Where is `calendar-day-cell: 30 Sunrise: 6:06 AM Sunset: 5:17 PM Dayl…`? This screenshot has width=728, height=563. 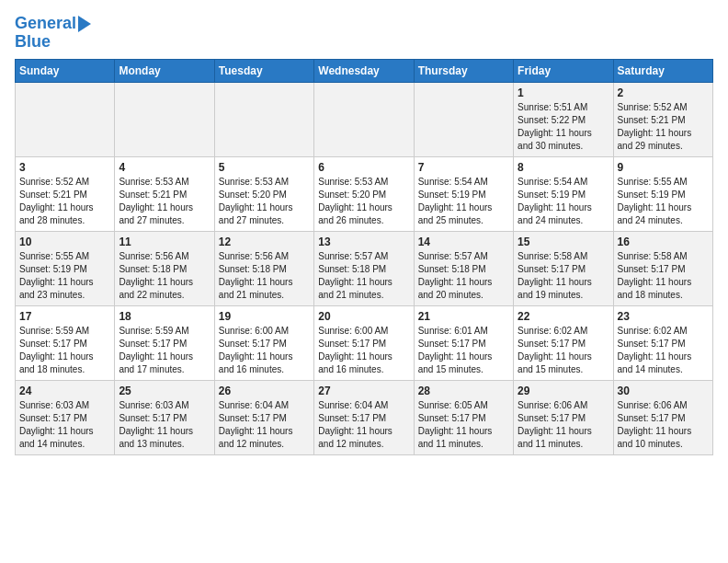 calendar-day-cell: 30 Sunrise: 6:06 AM Sunset: 5:17 PM Dayl… is located at coordinates (663, 418).